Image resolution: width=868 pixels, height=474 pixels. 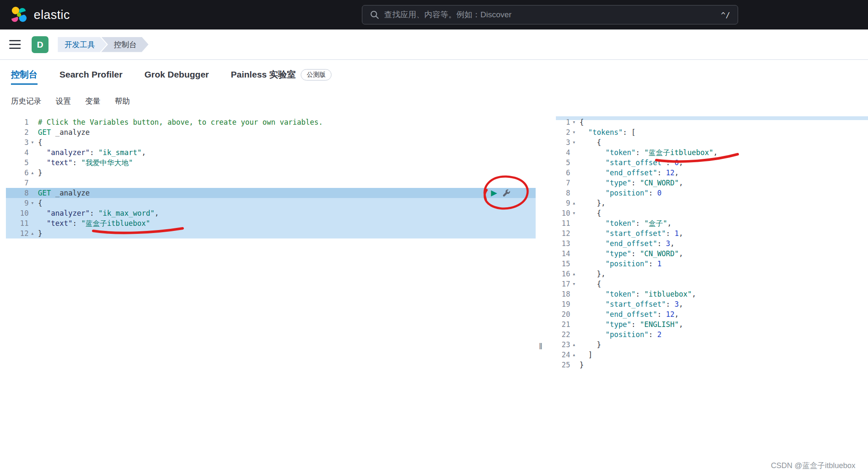 I want to click on tab-console: 控制台, so click(x=24, y=75).